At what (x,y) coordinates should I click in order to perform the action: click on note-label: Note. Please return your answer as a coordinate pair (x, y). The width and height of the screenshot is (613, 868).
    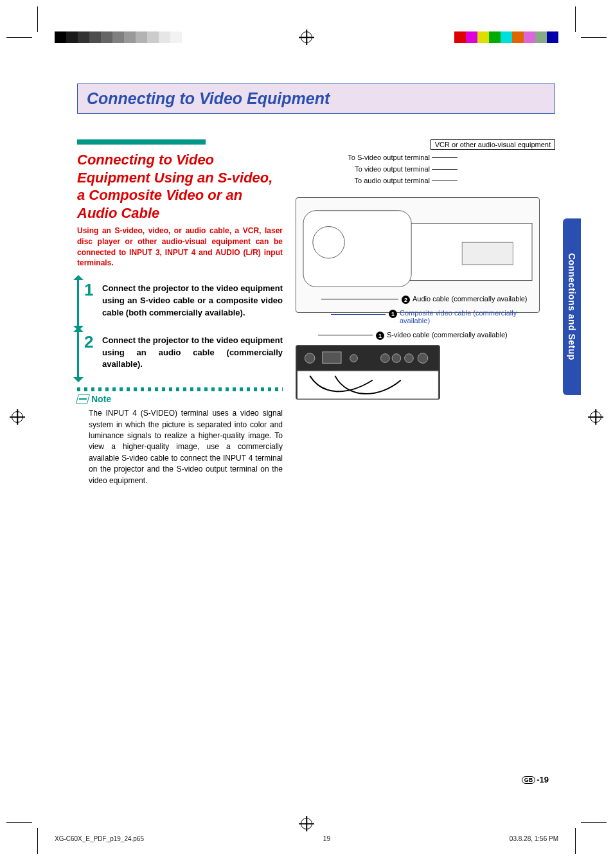
    Looking at the image, I should click on (102, 399).